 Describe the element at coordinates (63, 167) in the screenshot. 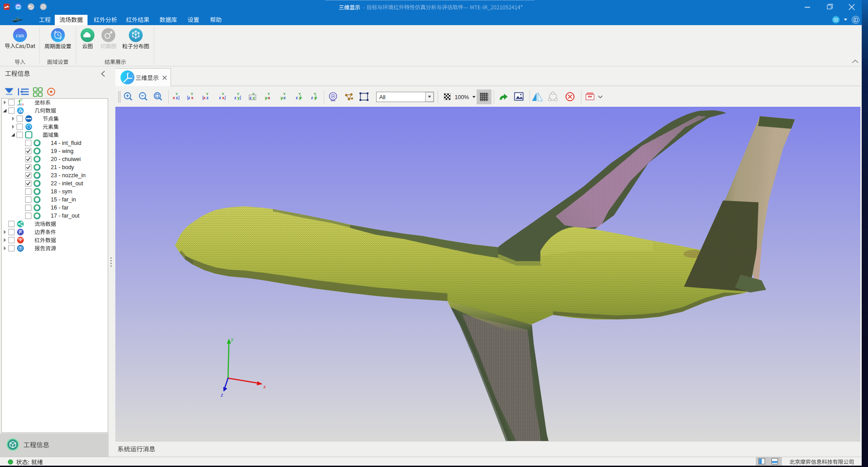

I see `svg-text: 21 - body` at that location.